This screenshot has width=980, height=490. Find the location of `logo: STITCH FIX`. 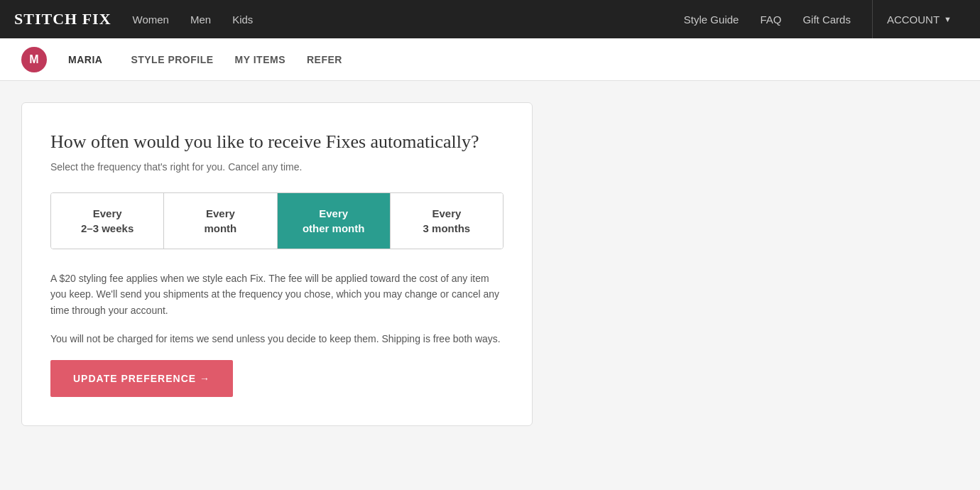

logo: STITCH FIX is located at coordinates (62, 19).